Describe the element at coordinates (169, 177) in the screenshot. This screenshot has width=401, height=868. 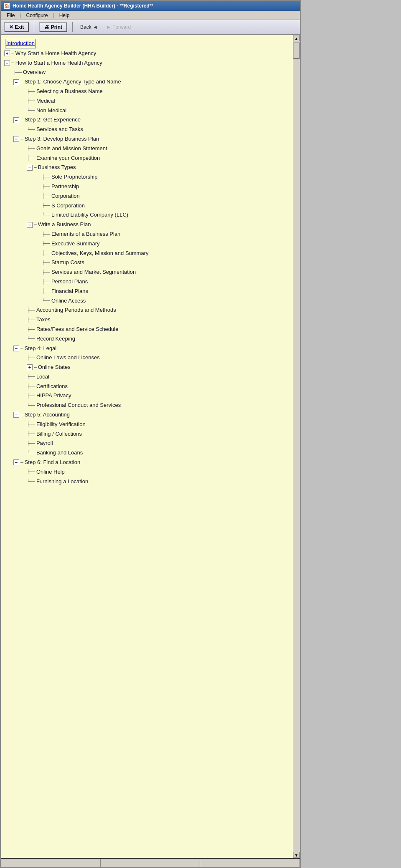
I see `tree-item-sole-proprietorship: ├── Sole Proprietorship` at that location.